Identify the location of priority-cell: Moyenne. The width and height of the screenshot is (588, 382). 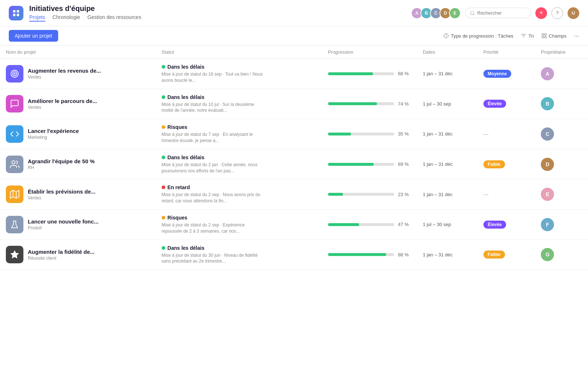
(506, 74).